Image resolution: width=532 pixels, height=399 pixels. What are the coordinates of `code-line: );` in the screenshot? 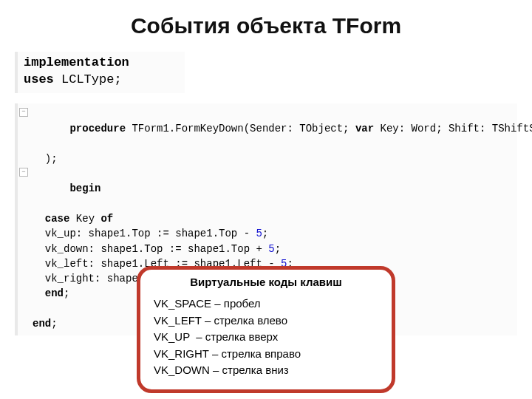 It's located at (267, 159).